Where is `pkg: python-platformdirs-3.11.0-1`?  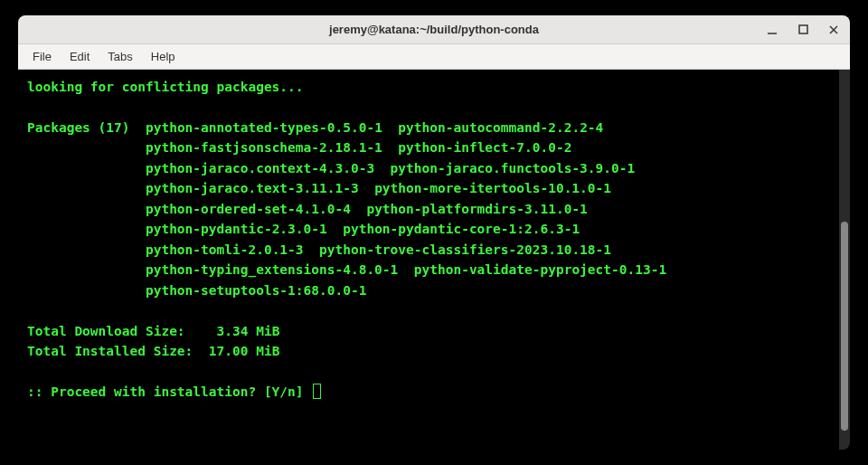 pkg: python-platformdirs-3.11.0-1 is located at coordinates (476, 209).